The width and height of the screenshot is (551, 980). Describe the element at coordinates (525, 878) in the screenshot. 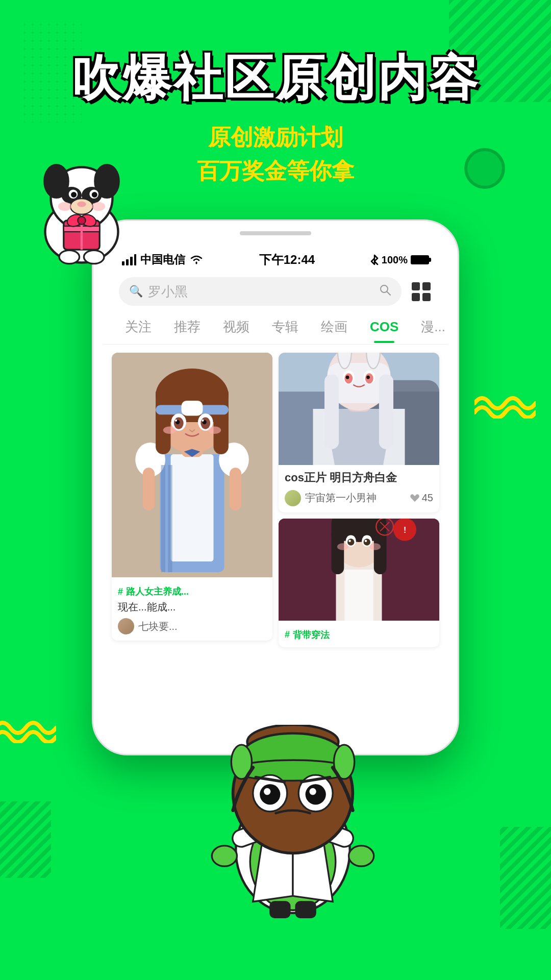

I see `bg-stripes-bottomright` at that location.